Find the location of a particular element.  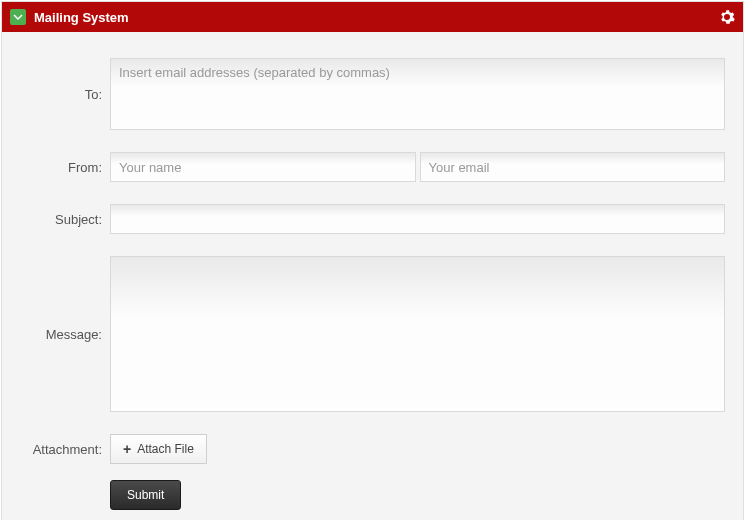

panel-header: Mailing System is located at coordinates (372, 17).